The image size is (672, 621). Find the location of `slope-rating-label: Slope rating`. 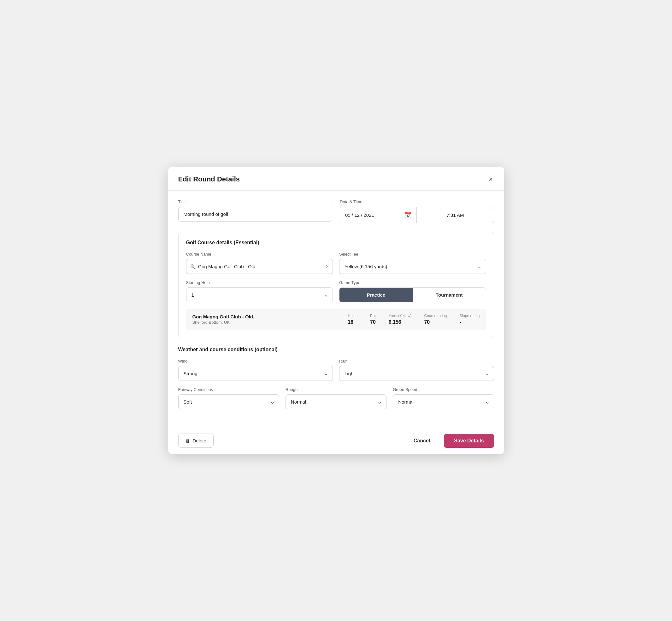

slope-rating-label: Slope rating is located at coordinates (469, 316).